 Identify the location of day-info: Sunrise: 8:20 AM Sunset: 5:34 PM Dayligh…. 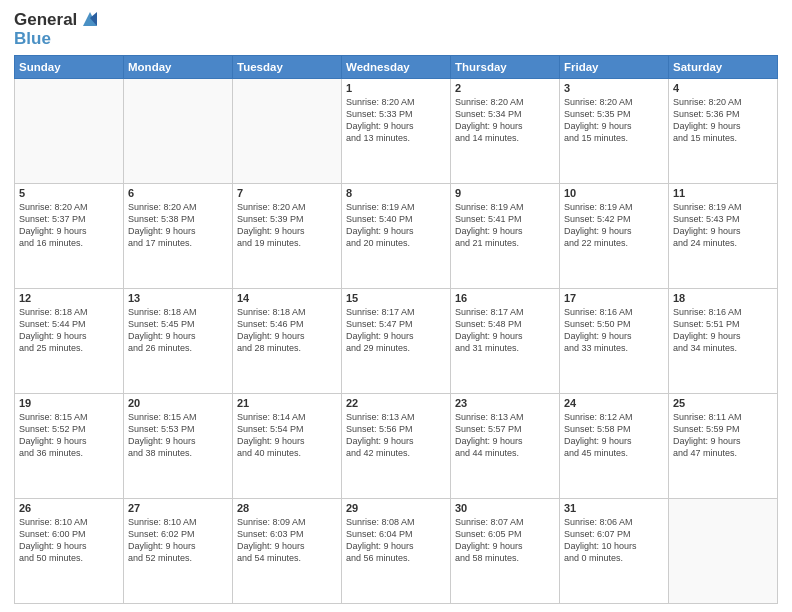
(505, 120).